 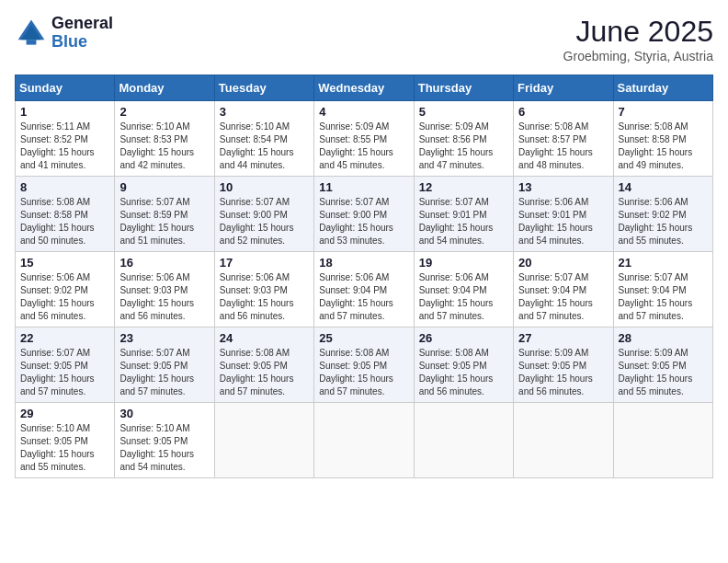 I want to click on day-number: 26, so click(x=463, y=339).